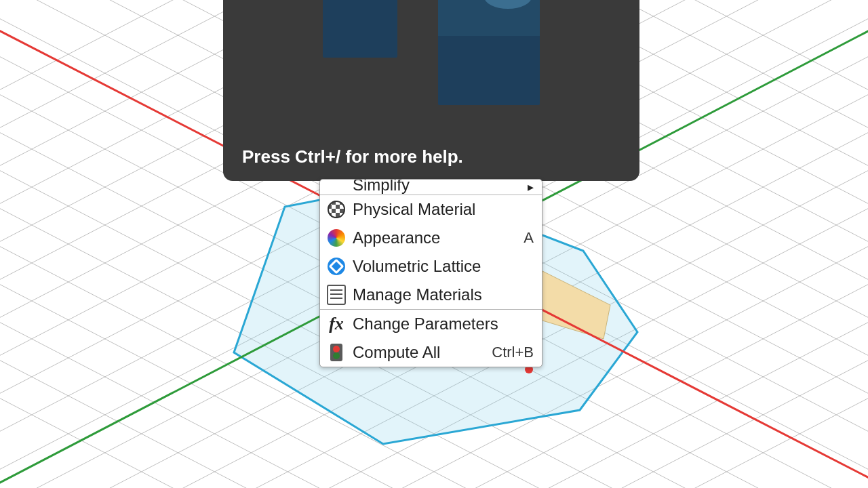  What do you see at coordinates (431, 352) in the screenshot?
I see `menu-item-compute-all: Compute All Ctrl+B` at bounding box center [431, 352].